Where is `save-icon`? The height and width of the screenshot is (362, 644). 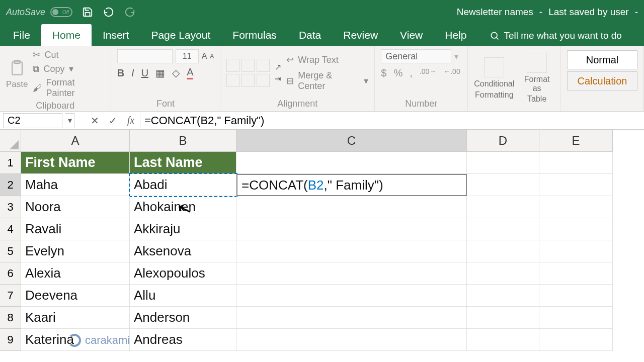 save-icon is located at coordinates (88, 12).